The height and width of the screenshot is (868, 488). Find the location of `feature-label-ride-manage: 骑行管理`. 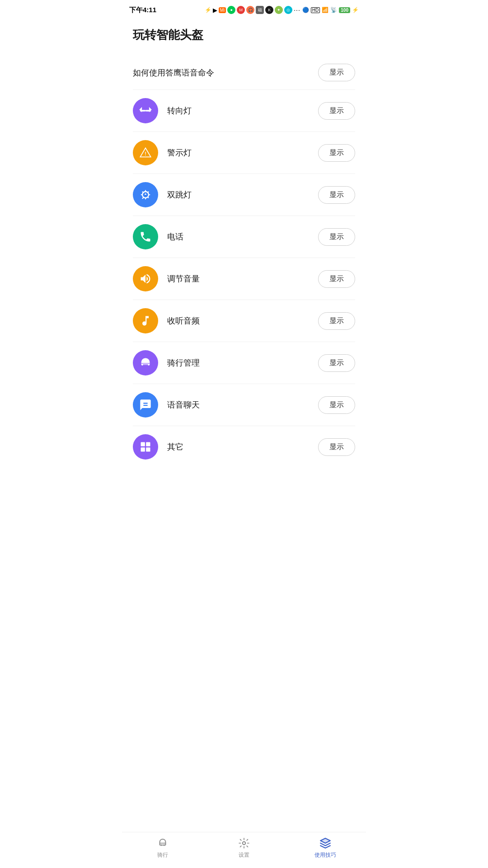

feature-label-ride-manage: 骑行管理 is located at coordinates (183, 363).